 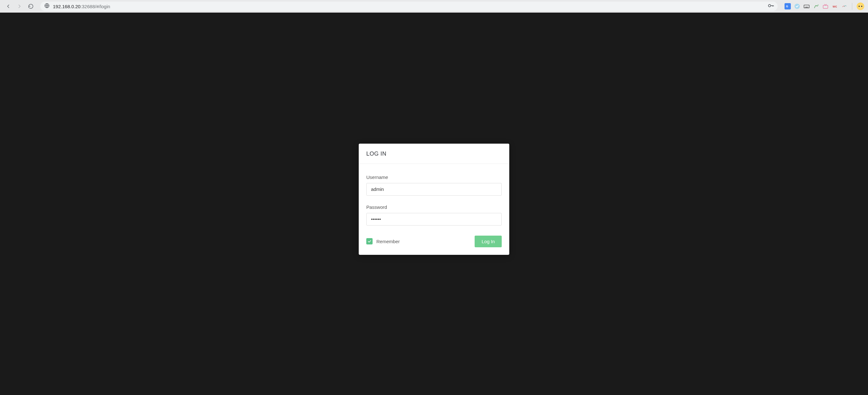 I want to click on extensions-tray: G wc, so click(x=824, y=6).